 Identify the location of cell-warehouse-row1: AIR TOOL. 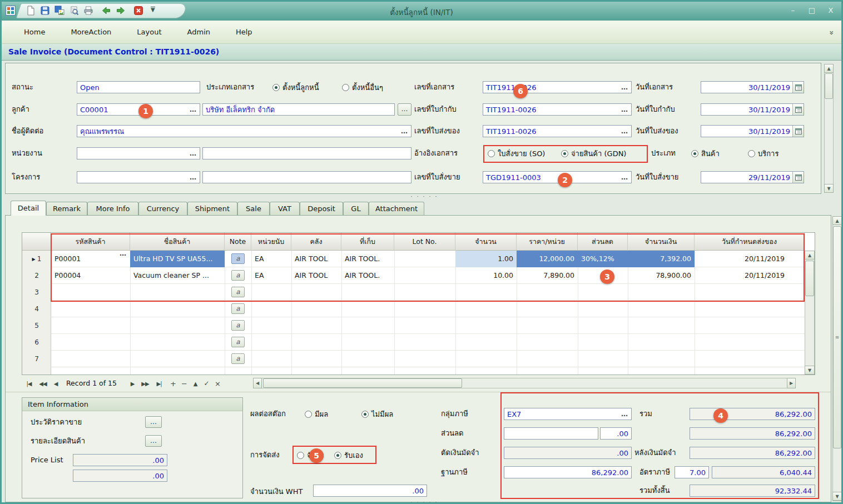
(316, 259).